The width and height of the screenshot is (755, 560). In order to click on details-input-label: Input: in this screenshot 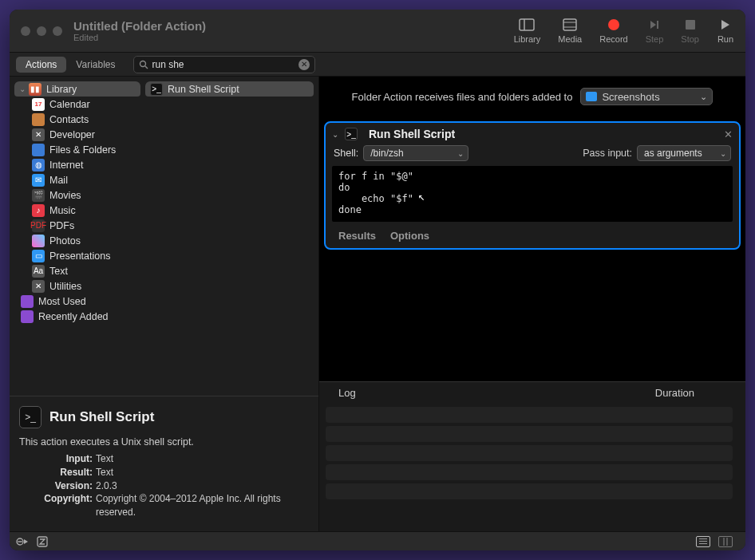, I will do `click(57, 459)`.